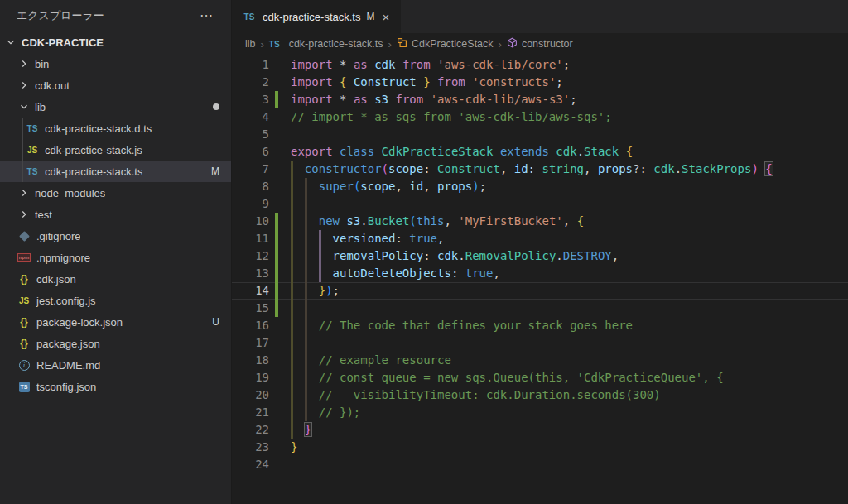 The image size is (848, 504). I want to click on line-number: 16, so click(250, 326).